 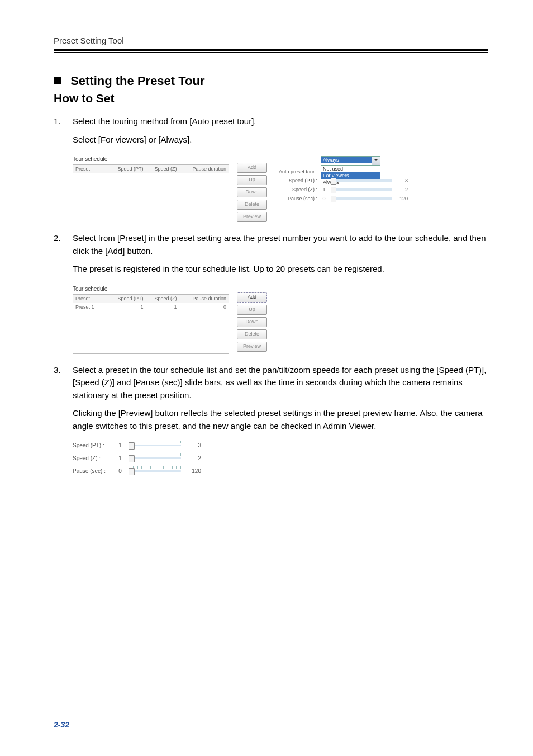 What do you see at coordinates (63, 131) in the screenshot?
I see `step-number: 1.` at bounding box center [63, 131].